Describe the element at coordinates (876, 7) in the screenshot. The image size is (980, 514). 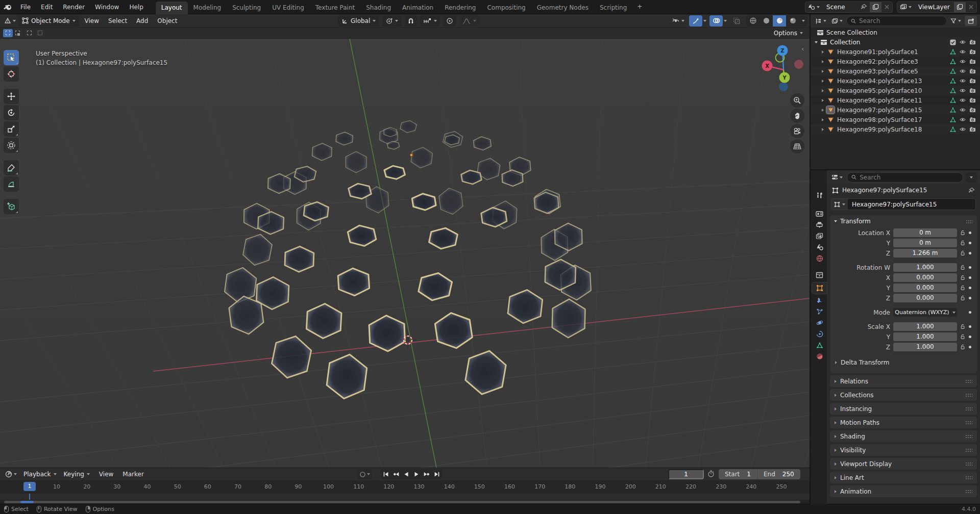
I see `new-scene-button` at that location.